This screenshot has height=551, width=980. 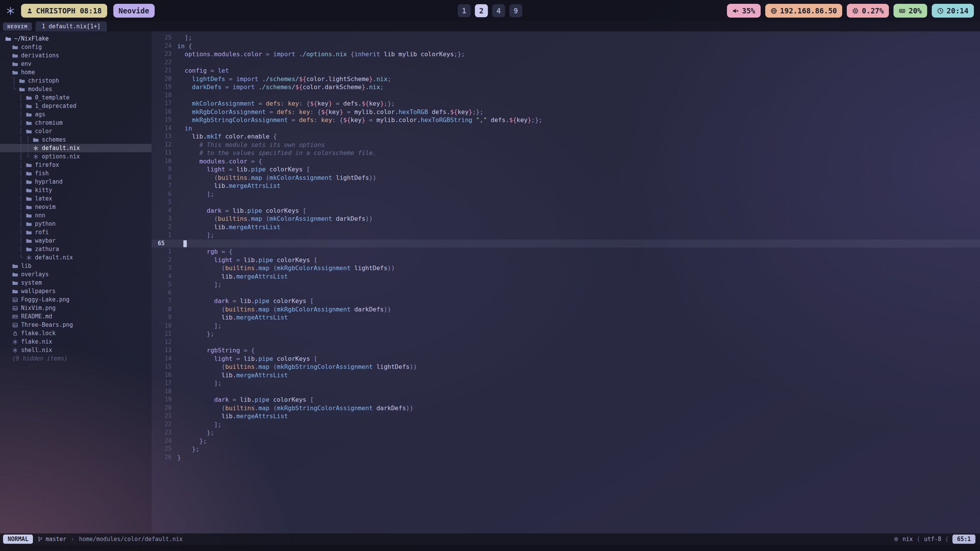 I want to click on code-line: 25 ];, so click(x=566, y=38).